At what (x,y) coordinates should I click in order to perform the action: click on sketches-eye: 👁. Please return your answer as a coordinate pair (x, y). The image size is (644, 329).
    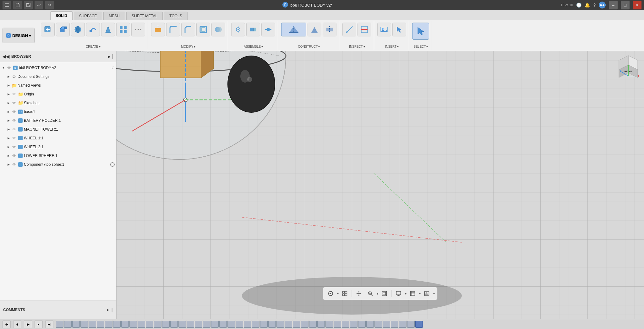
    Looking at the image, I should click on (14, 103).